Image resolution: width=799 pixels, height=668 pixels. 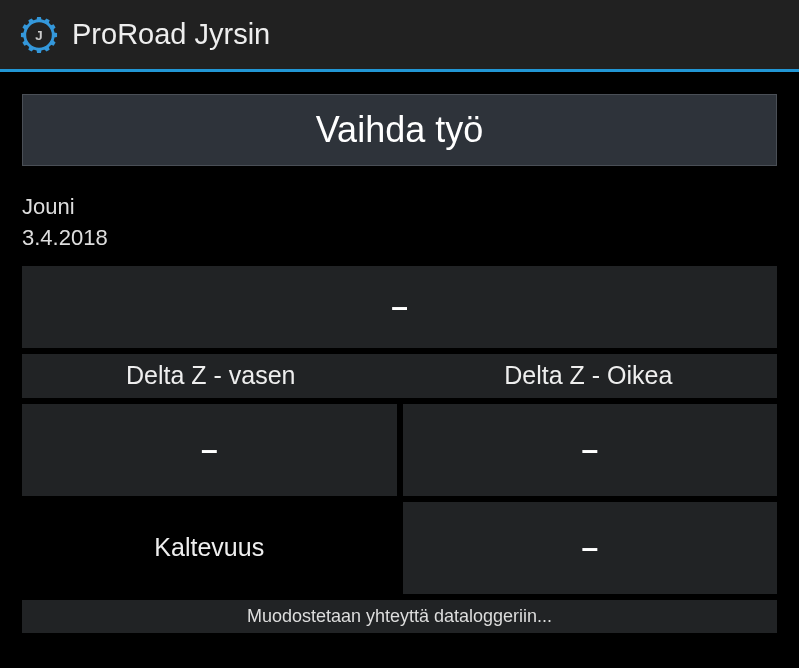 What do you see at coordinates (400, 307) in the screenshot?
I see `top-value: –` at bounding box center [400, 307].